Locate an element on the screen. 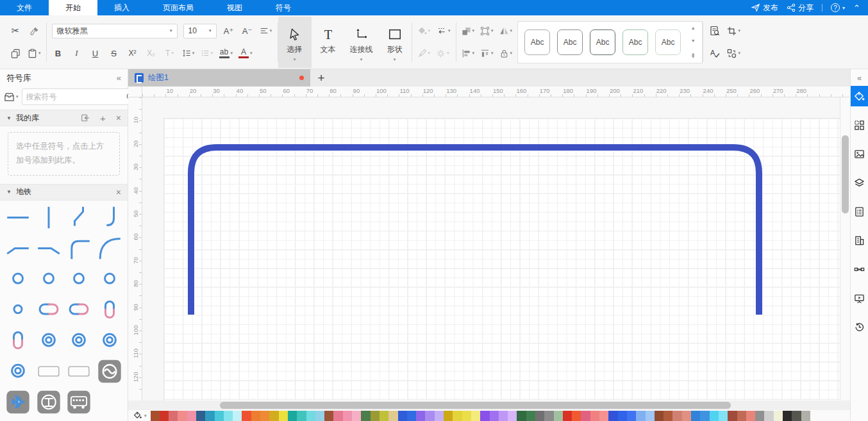 This screenshot has height=421, width=868. gallery-up-icon: ▲ is located at coordinates (694, 28).